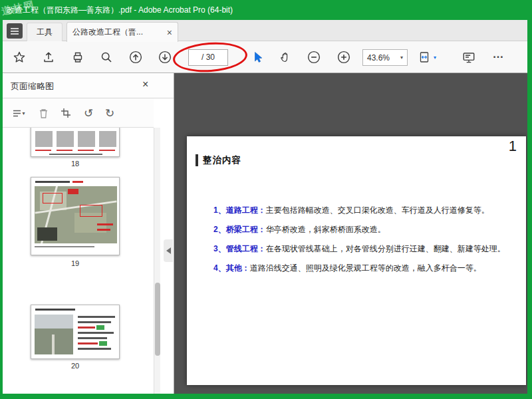 Image resolution: width=532 pixels, height=399 pixels. I want to click on panel-collapse-handle, so click(168, 251).